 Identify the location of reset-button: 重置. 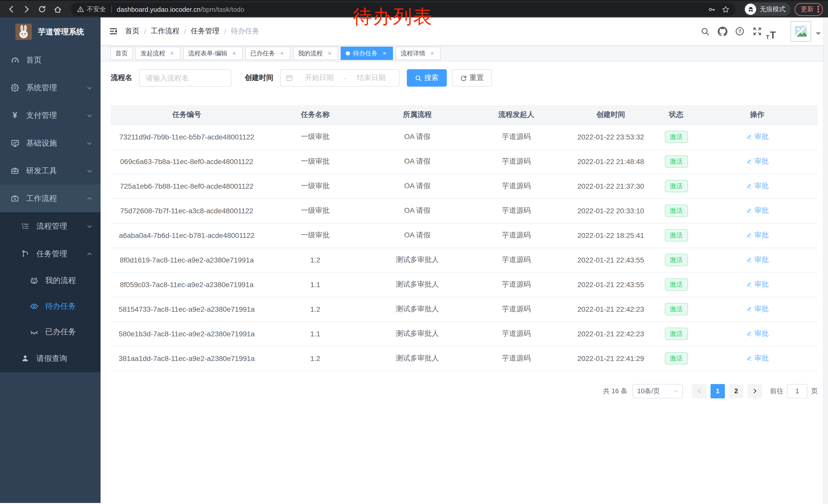
(472, 78).